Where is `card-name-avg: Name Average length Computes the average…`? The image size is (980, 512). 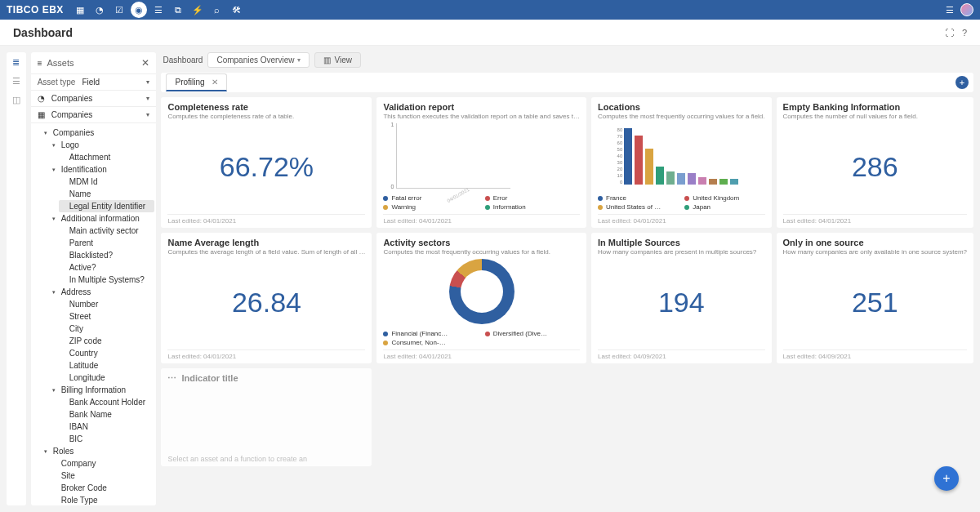
card-name-avg: Name Average length Computes the average… is located at coordinates (266, 298).